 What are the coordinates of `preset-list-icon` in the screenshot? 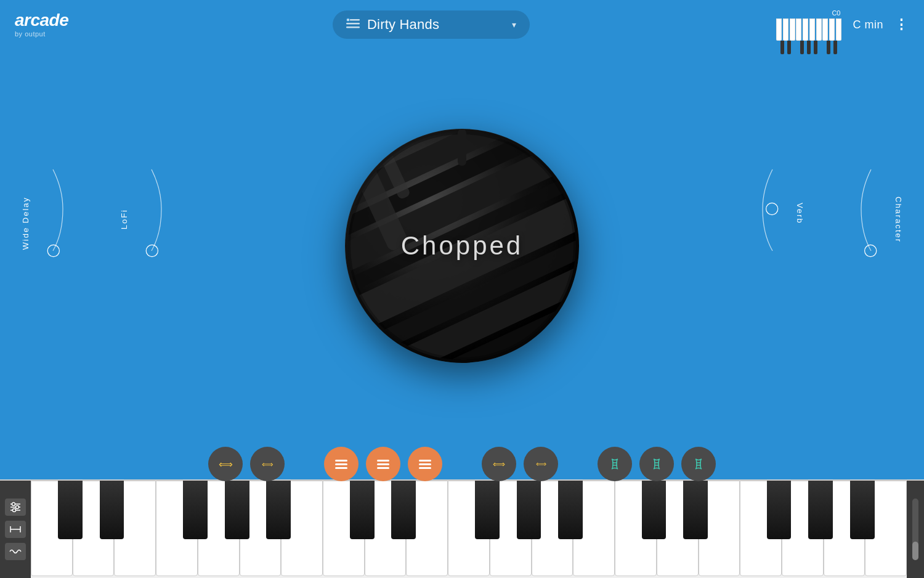 It's located at (353, 25).